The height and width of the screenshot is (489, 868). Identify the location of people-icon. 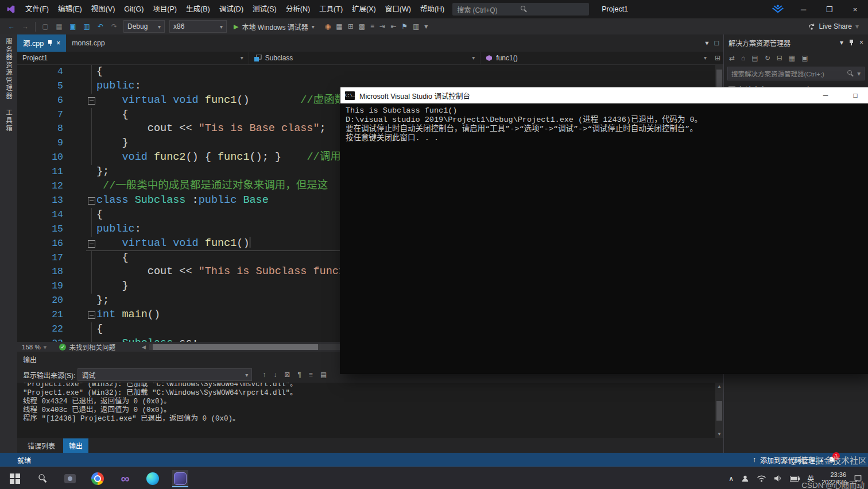
(745, 479).